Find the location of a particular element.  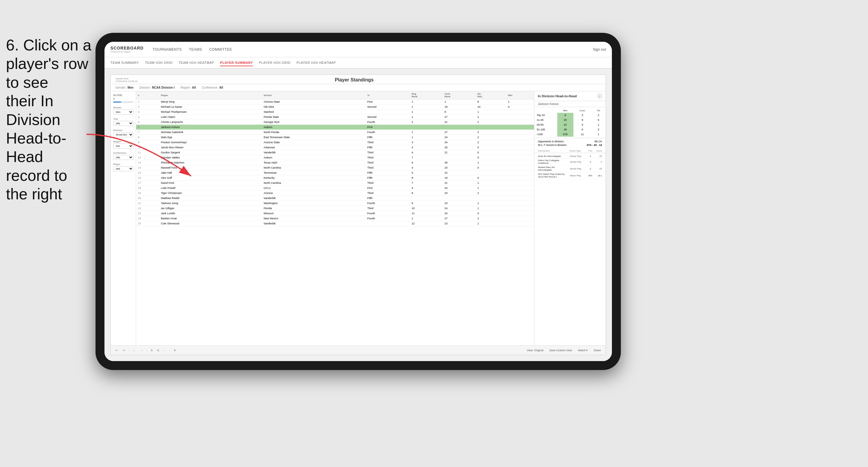

cell-rank: 3 is located at coordinates (148, 112).